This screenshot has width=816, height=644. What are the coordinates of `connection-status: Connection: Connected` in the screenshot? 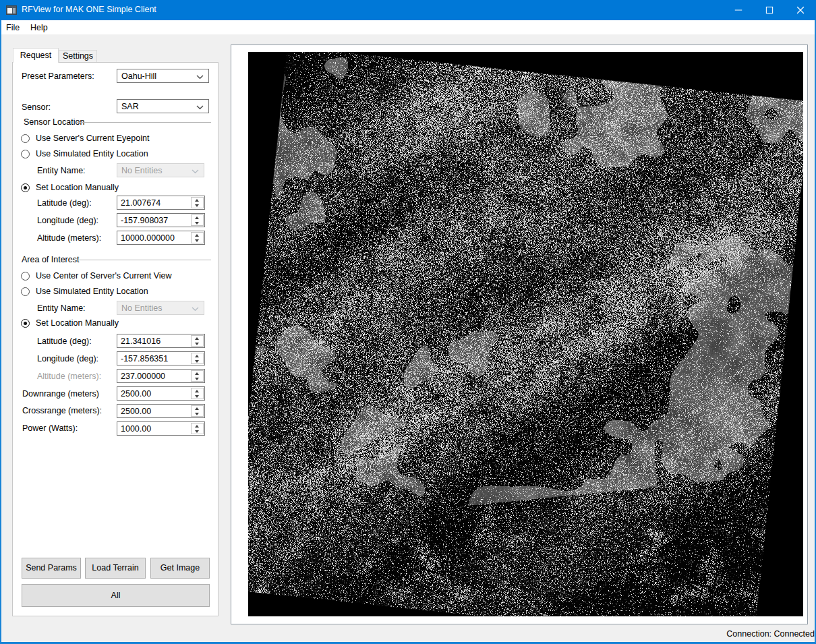 It's located at (770, 634).